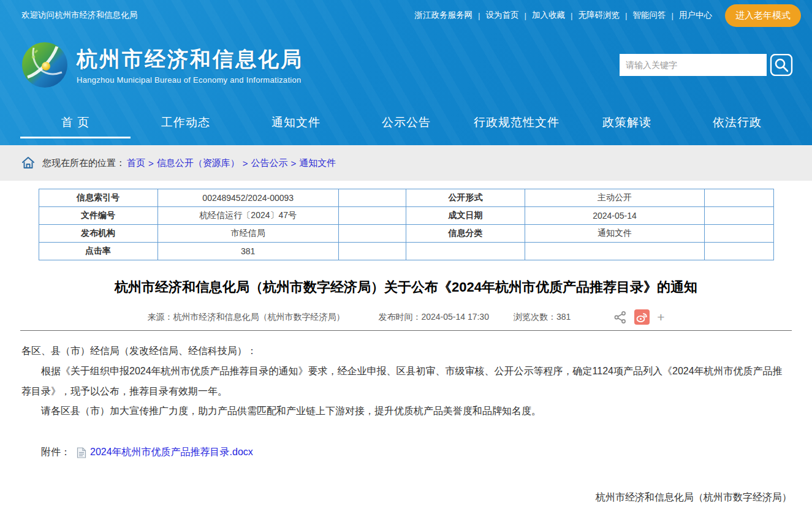 The width and height of the screenshot is (812, 514). I want to click on main-nav: 首 页 工作动态 通知文件 公示公告 行政规范性文件 政策解读 依法行政, so click(406, 123).